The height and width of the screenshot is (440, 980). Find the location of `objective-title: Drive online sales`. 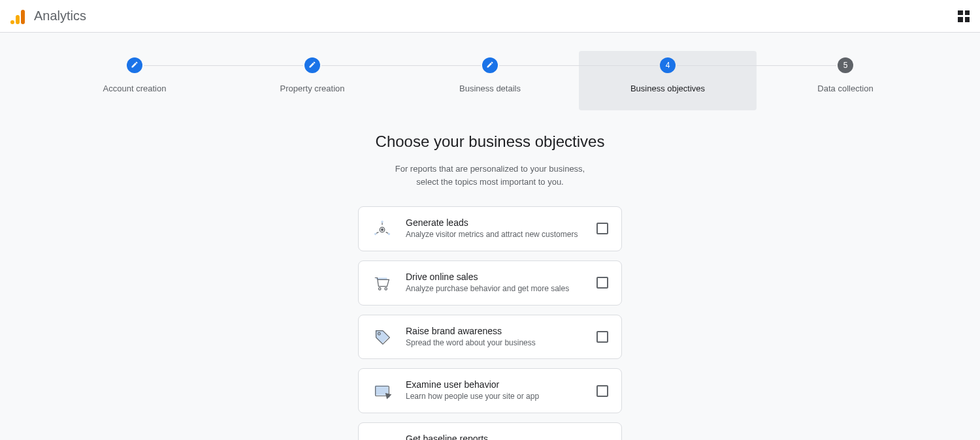

objective-title: Drive online sales is located at coordinates (495, 277).